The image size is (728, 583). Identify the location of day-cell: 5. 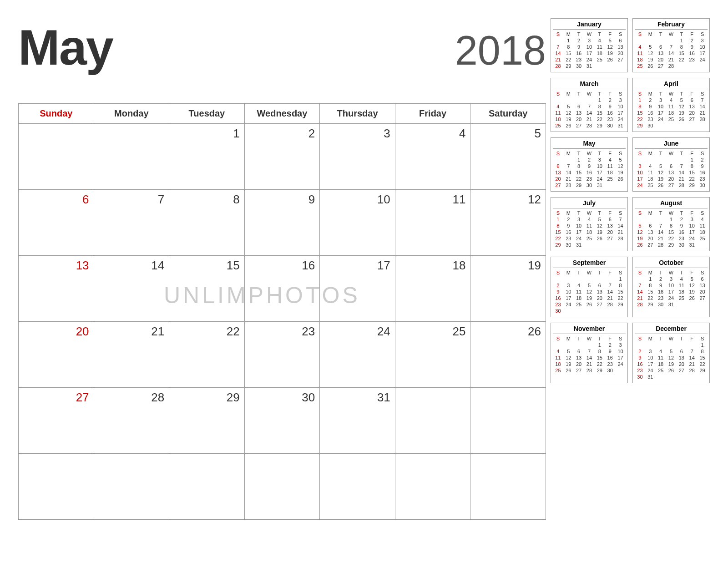
(508, 157).